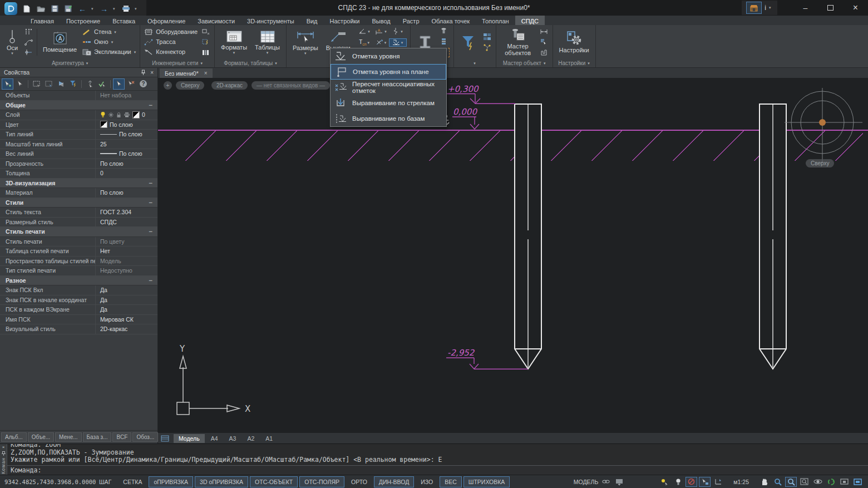 Image resolution: width=868 pixels, height=488 pixels. Describe the element at coordinates (79, 232) in the screenshot. I see `prop-section-plotstyle: Стиль печати−` at that location.